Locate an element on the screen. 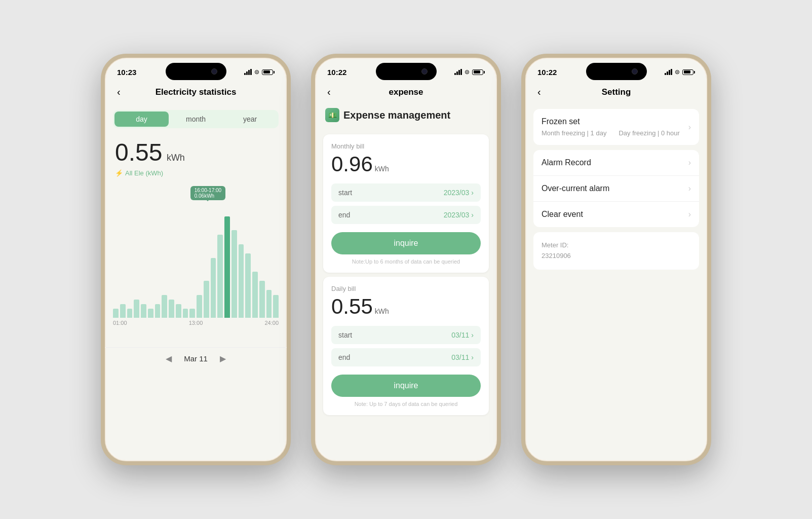 This screenshot has width=812, height=519. daily-end-value: 03/11 › is located at coordinates (462, 357).